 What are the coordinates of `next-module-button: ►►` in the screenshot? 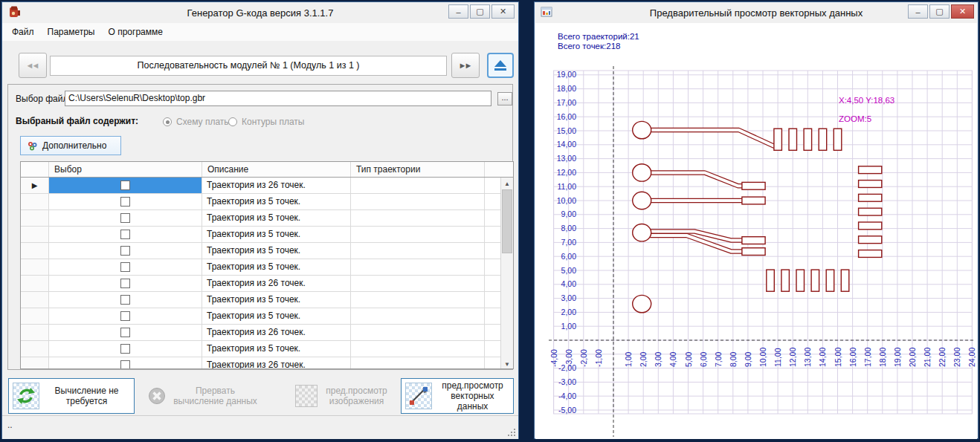 It's located at (465, 65).